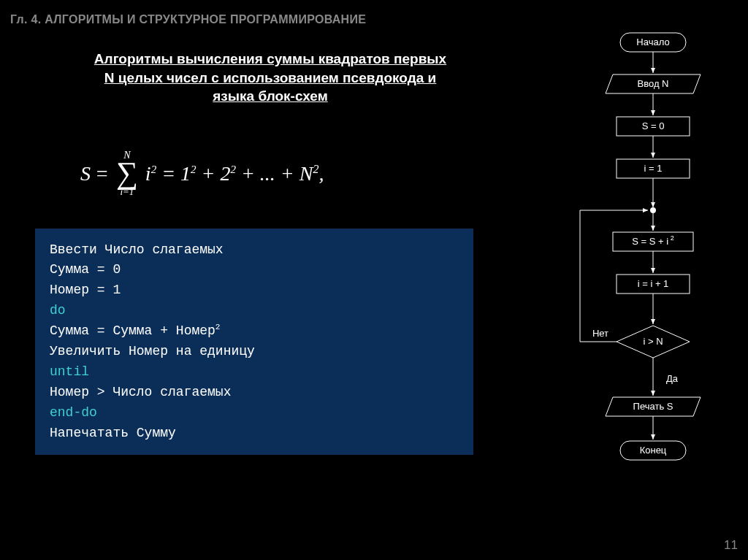  What do you see at coordinates (270, 58) in the screenshot?
I see `title-line1: Алгоритмы вычисления суммы квадратов пер…` at bounding box center [270, 58].